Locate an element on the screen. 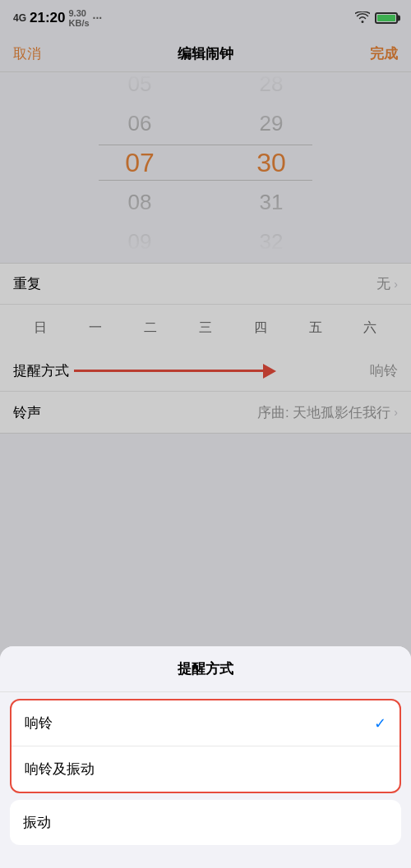  modal-options-group: 响铃 ✓ 响铃及振动 is located at coordinates (206, 746).